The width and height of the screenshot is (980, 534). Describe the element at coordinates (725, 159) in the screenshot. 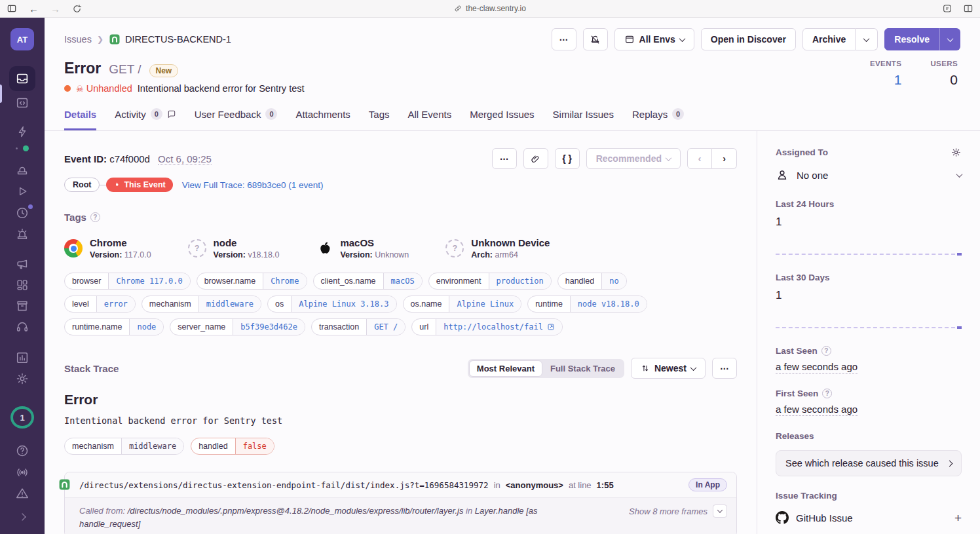

I see `next-event-button: ›` at that location.